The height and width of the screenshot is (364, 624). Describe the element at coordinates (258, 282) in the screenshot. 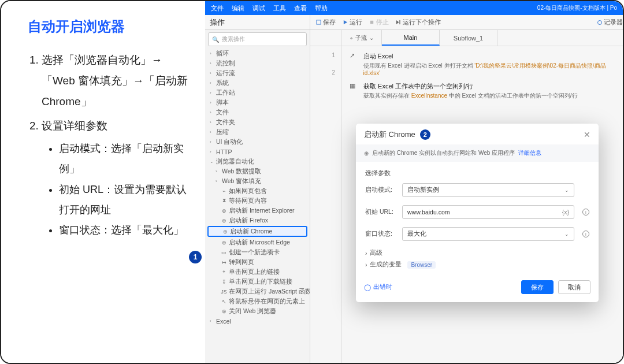

I see `tree-click-download-link: ↧单击网页上的下载链接` at that location.